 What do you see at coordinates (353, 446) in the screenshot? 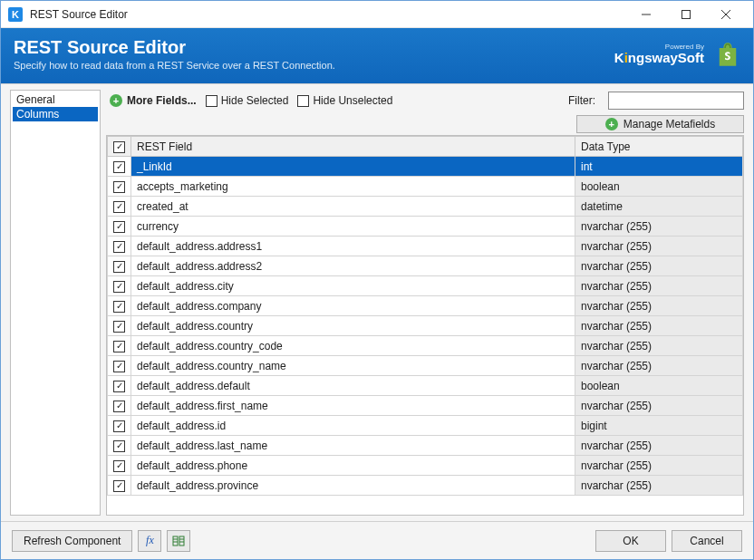
I see `field-name-cell: default_address.last_name` at bounding box center [353, 446].